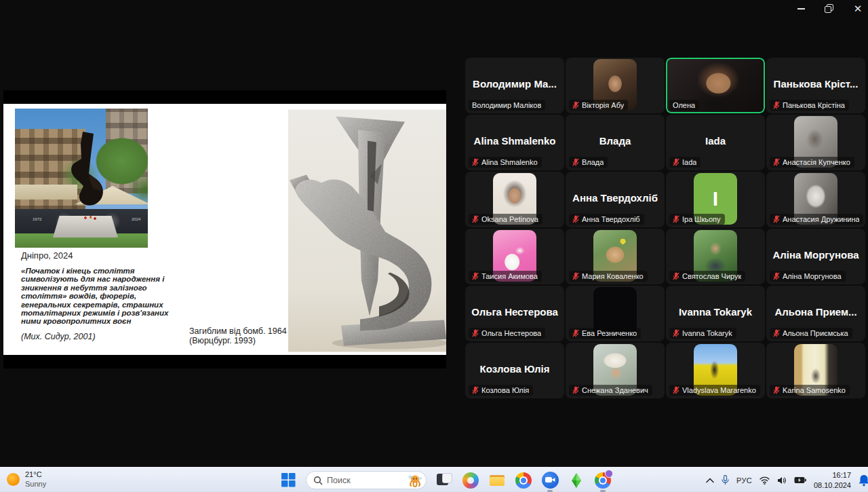  Describe the element at coordinates (576, 480) in the screenshot. I see `sims-icon` at that location.